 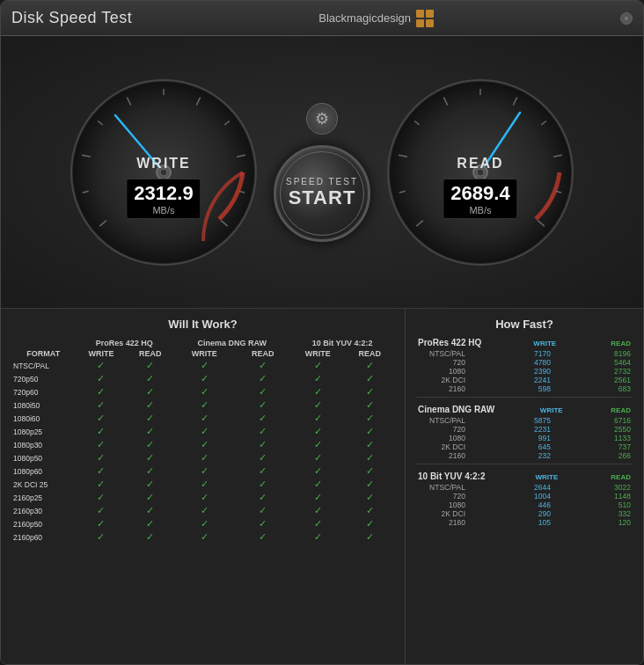 I want to click on format-cell: 1080p25, so click(x=44, y=431).